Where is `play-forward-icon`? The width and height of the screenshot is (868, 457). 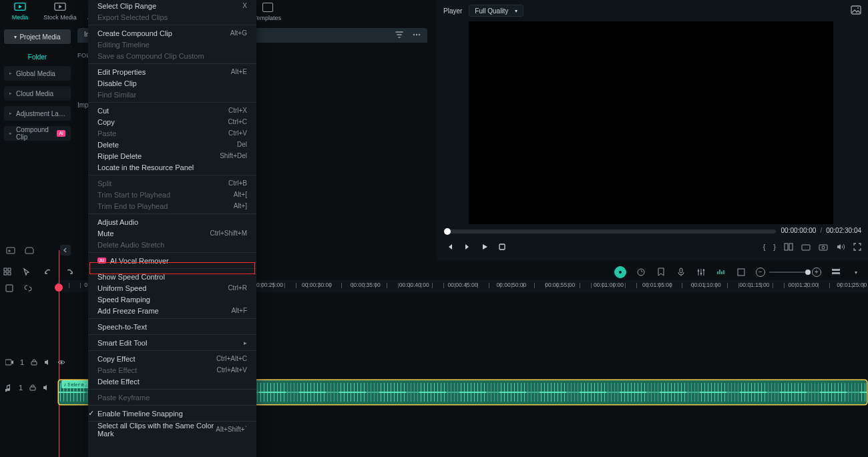
play-forward-icon is located at coordinates (467, 247).